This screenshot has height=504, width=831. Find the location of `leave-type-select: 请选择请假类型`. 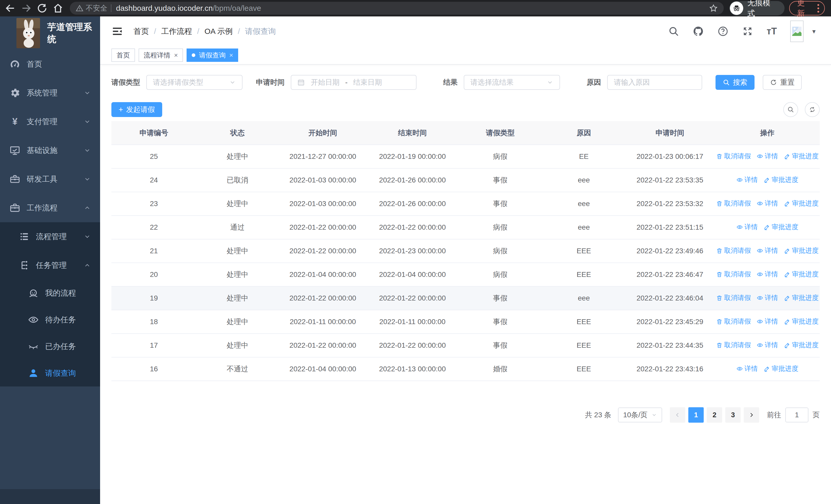

leave-type-select: 请选择请假类型 is located at coordinates (194, 82).